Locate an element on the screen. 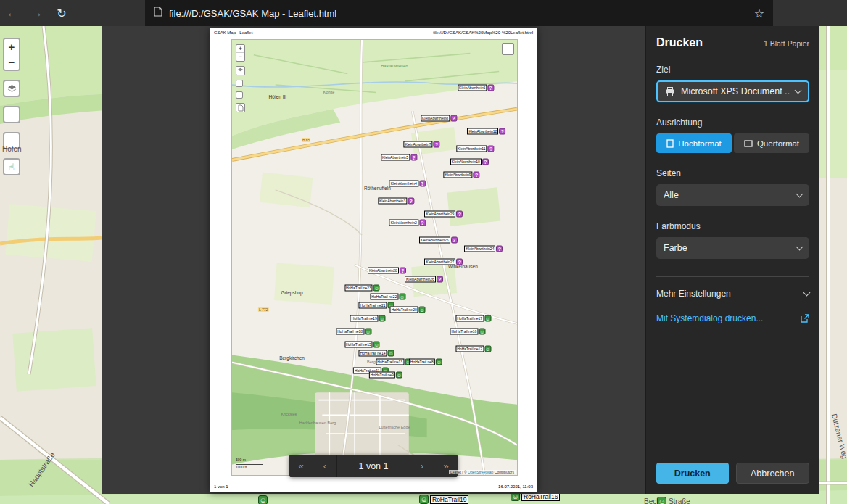 The width and height of the screenshot is (847, 504). first-page-button: « is located at coordinates (301, 466).